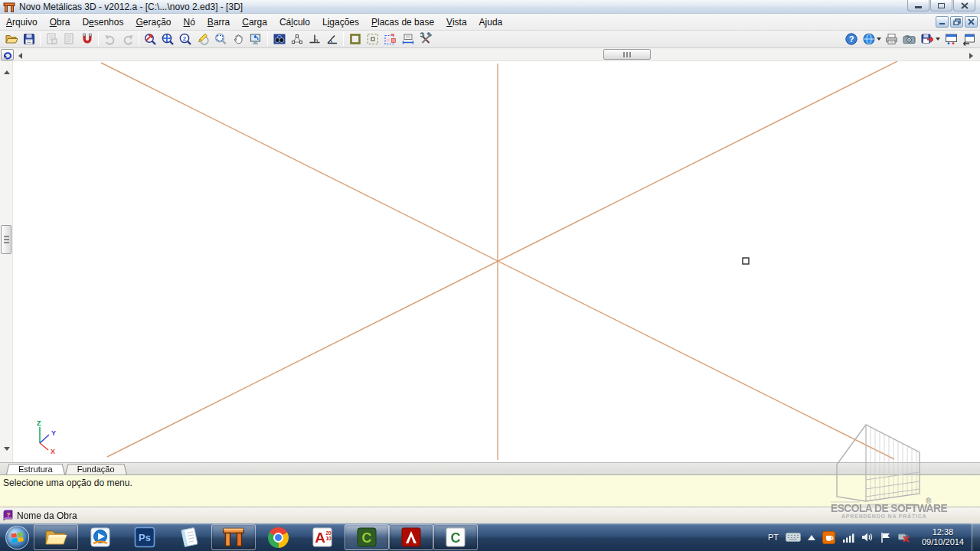 The image size is (980, 551). I want to click on camera-icon, so click(910, 39).